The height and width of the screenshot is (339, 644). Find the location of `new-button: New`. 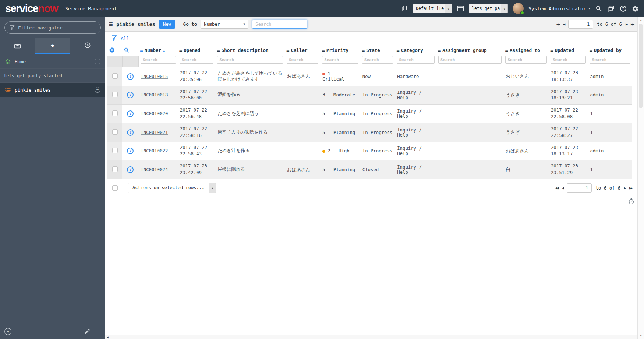

new-button: New is located at coordinates (167, 24).